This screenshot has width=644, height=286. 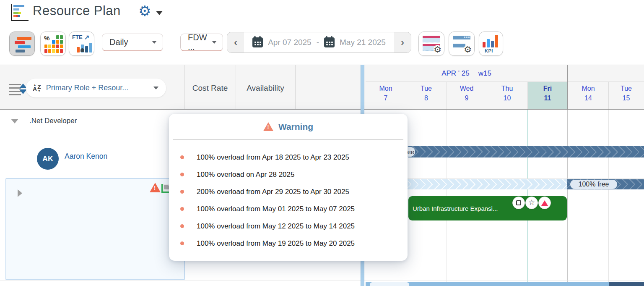 I want to click on row-settings-button: ⚙, so click(x=431, y=44).